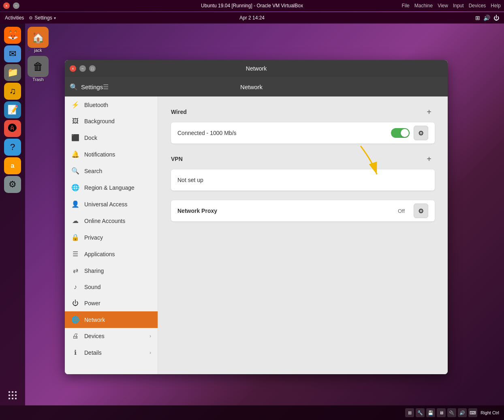 The image size is (504, 420). What do you see at coordinates (13, 396) in the screenshot?
I see `dock-bottom` at bounding box center [13, 396].